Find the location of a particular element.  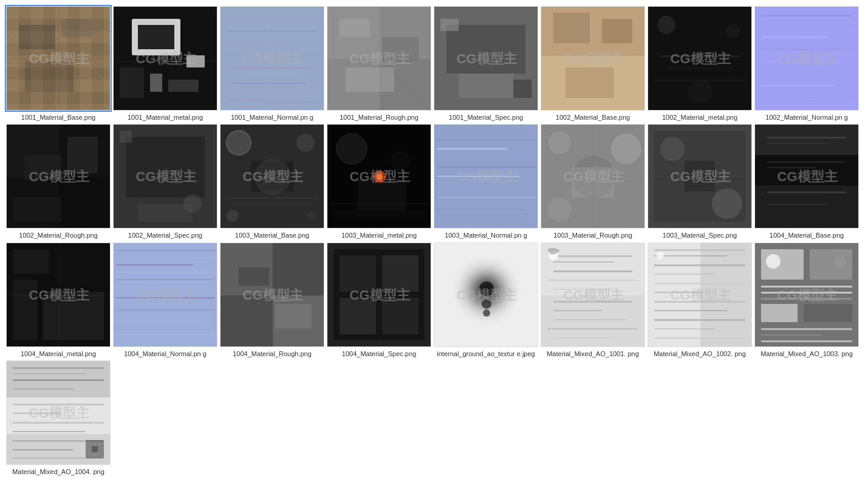

grid-item-item-1003-metal: CG模型主1003_Material_metal.png is located at coordinates (379, 182).